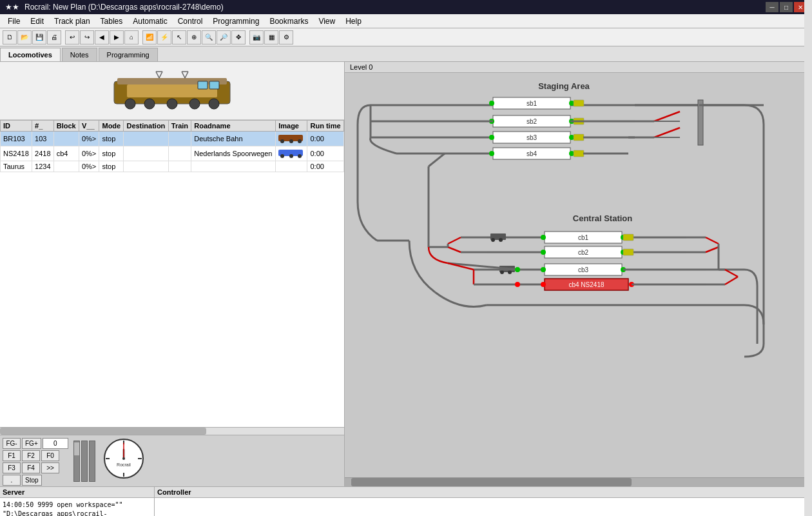 The width and height of the screenshot is (812, 516). Describe the element at coordinates (603, 218) in the screenshot. I see `svg-text: Central Station` at that location.